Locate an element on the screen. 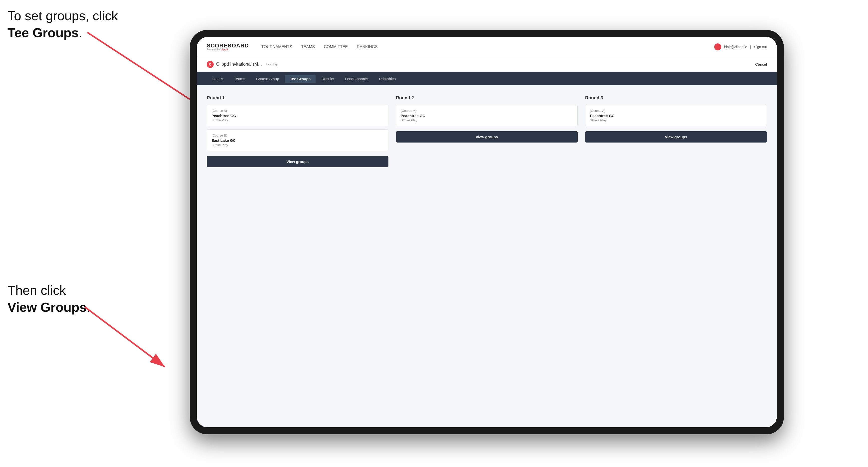 The height and width of the screenshot is (467, 868). round-1-column: Round 1 (Course A) Peachtree GC Stroke P… is located at coordinates (298, 131).